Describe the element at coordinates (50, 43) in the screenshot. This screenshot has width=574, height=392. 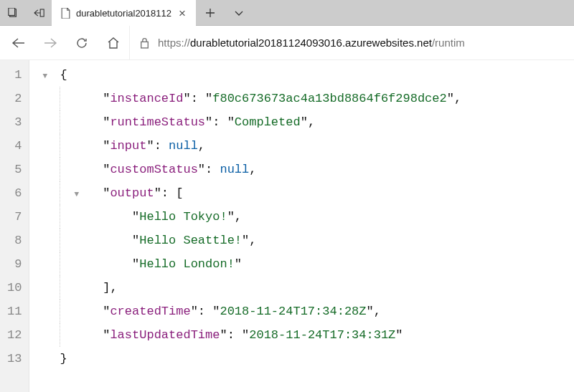
I see `forward-button` at that location.